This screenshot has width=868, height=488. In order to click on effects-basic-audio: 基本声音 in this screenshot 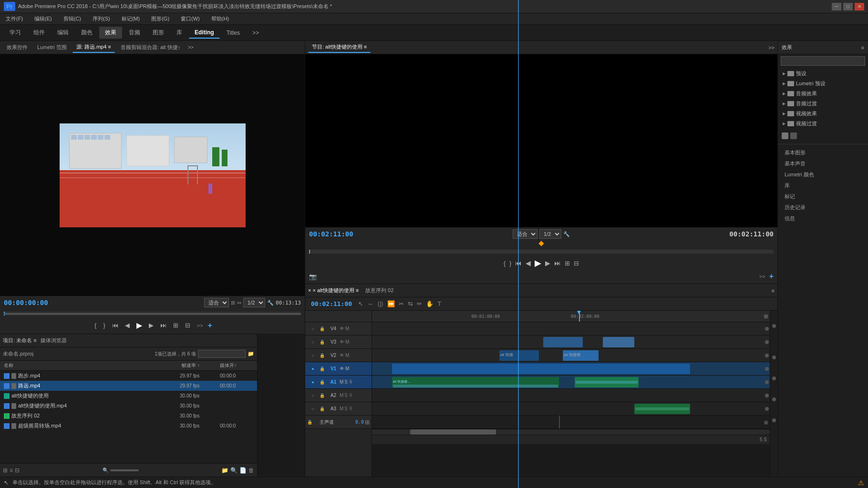, I will do `click(823, 164)`.